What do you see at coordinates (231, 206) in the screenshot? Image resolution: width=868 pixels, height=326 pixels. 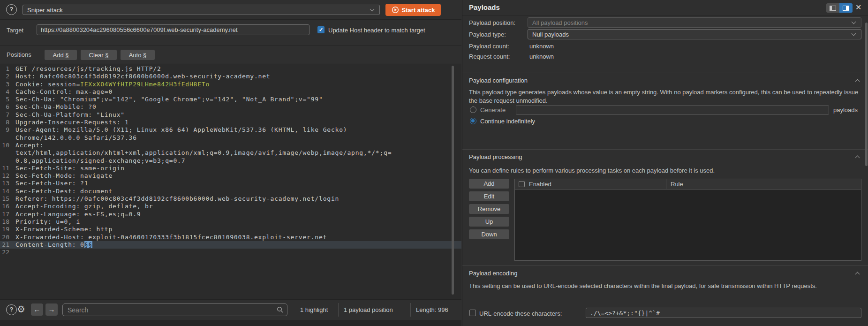 I see `request-line: 16Accept-Encoding: gzip, deflate, br` at bounding box center [231, 206].